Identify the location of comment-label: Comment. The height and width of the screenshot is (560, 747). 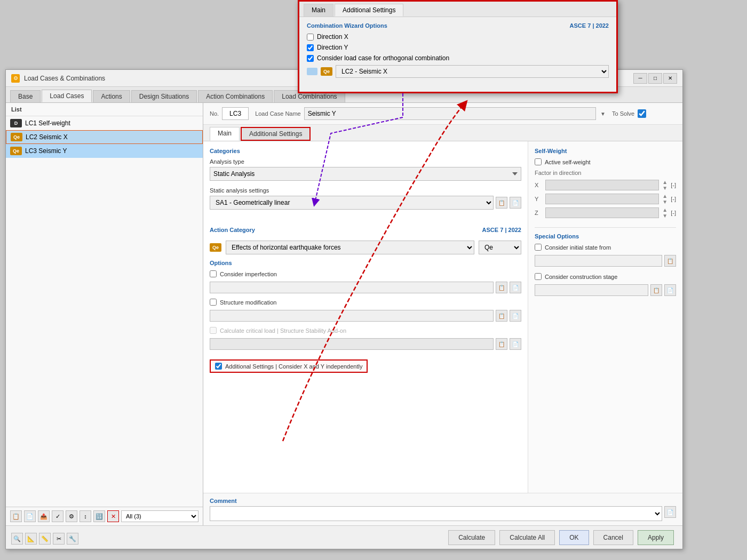
(443, 501).